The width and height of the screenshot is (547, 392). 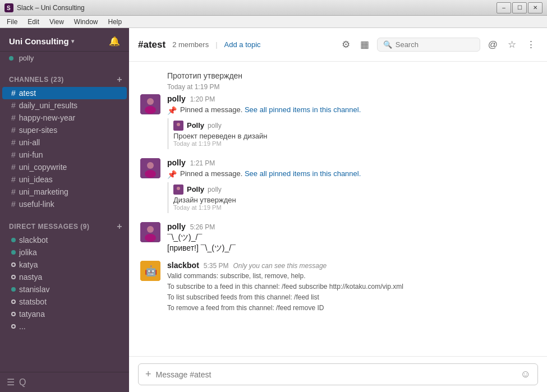 What do you see at coordinates (338, 123) in the screenshot?
I see `message-group-pin1: polly 1:20 PM 📌 Pinned a message. See al…` at bounding box center [338, 123].